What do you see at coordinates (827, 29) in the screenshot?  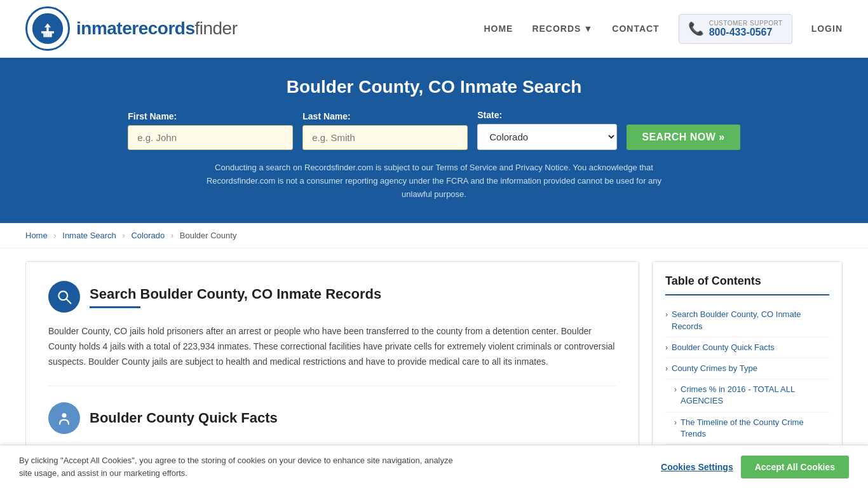 I see `login-button: LOGIN` at bounding box center [827, 29].